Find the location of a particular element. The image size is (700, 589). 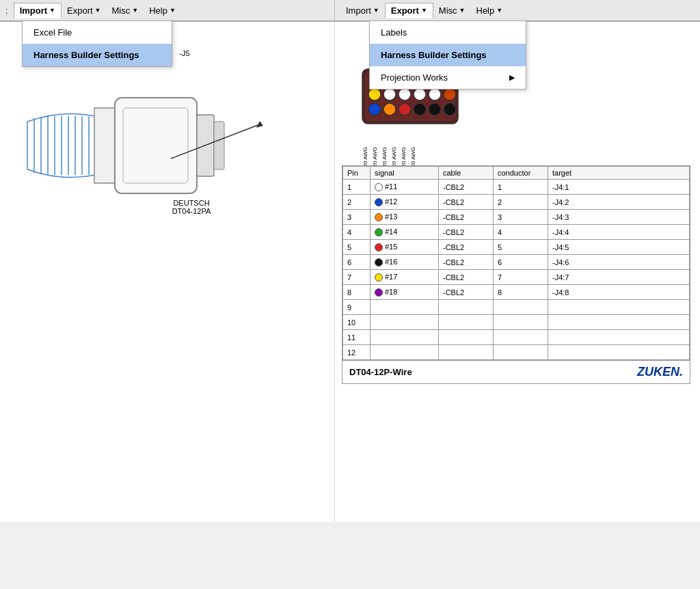

left-export-menu: Export ▼ is located at coordinates (84, 11).